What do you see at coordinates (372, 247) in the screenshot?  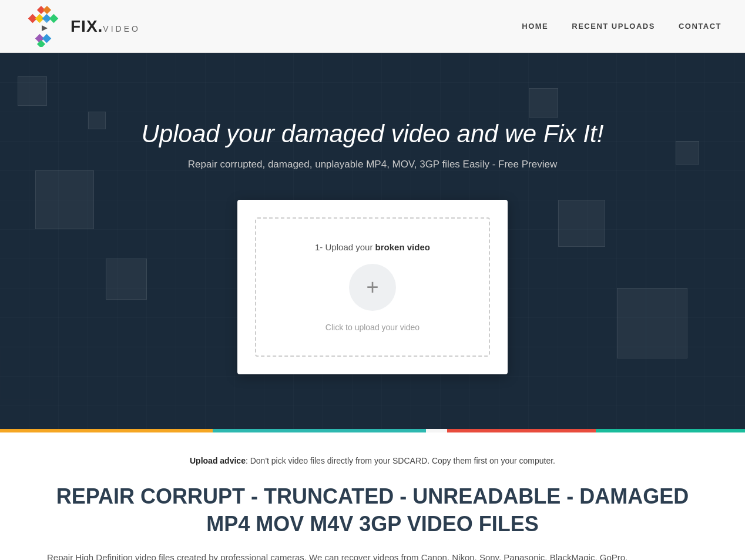 I see `upload-label: 1- Upload your broken video` at bounding box center [372, 247].